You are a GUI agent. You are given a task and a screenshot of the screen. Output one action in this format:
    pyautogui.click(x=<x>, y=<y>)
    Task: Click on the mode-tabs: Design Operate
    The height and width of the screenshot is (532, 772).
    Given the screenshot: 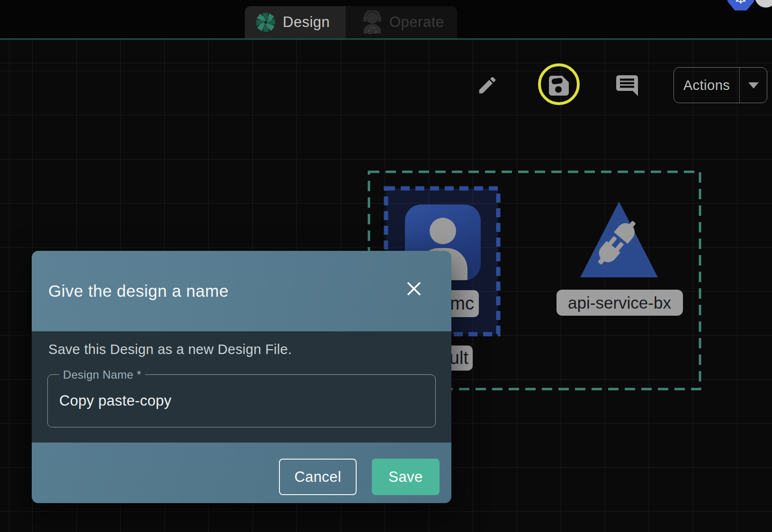 What is the action you would take?
    pyautogui.click(x=351, y=22)
    